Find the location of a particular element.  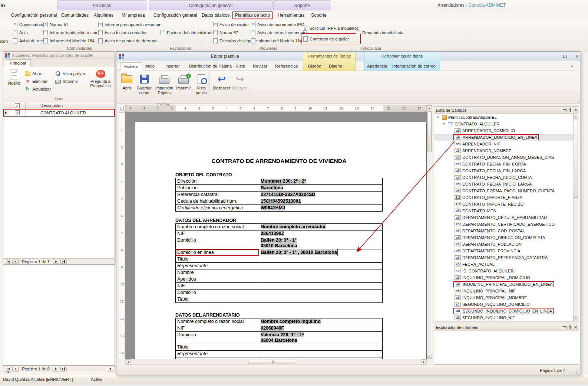

tab-datos-basicos: Datos básicos is located at coordinates (216, 15).